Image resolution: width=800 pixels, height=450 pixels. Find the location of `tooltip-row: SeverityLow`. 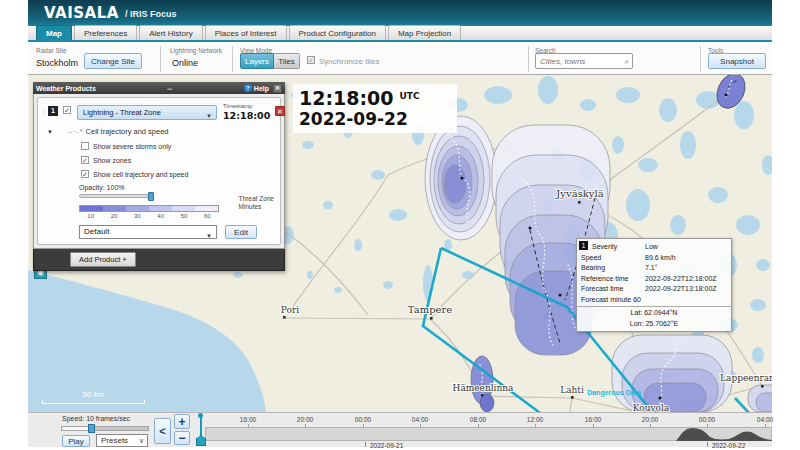

tooltip-row: SeverityLow is located at coordinates (654, 248).